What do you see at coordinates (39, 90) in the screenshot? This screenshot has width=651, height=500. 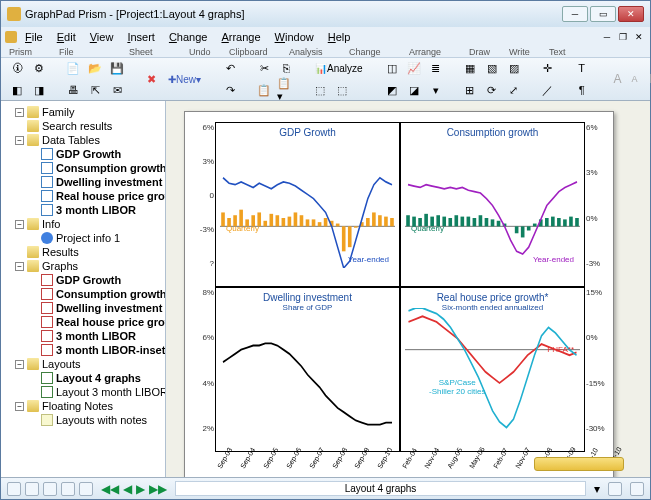 I see `prism-4-icon: ◨` at bounding box center [39, 90].